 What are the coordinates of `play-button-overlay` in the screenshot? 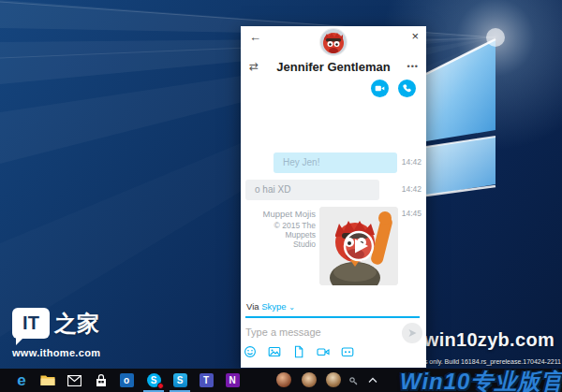 It's located at (359, 246).